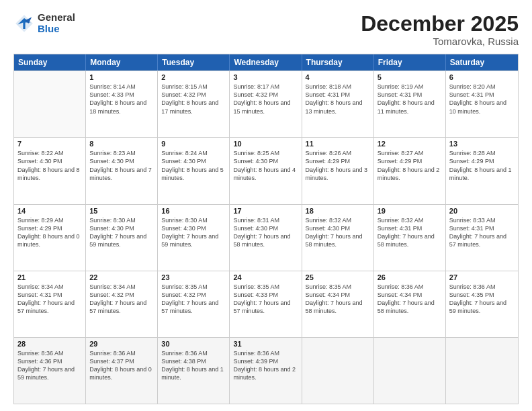  Describe the element at coordinates (482, 104) in the screenshot. I see `calendar-cell-w1-d7: 6Sunrise: 8:20 AM Sunset: 4:31 PM Daylig…` at that location.